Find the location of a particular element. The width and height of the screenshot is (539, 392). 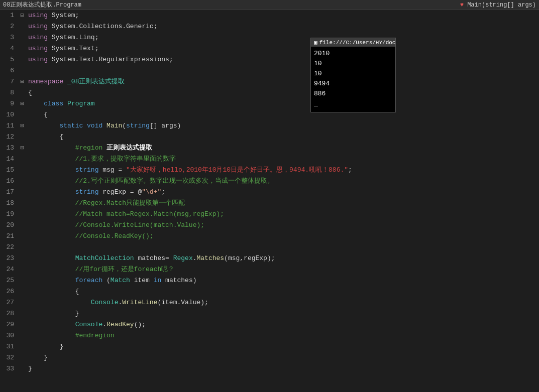

code-content: //Console.WriteLine(match.Value); is located at coordinates (282, 225).